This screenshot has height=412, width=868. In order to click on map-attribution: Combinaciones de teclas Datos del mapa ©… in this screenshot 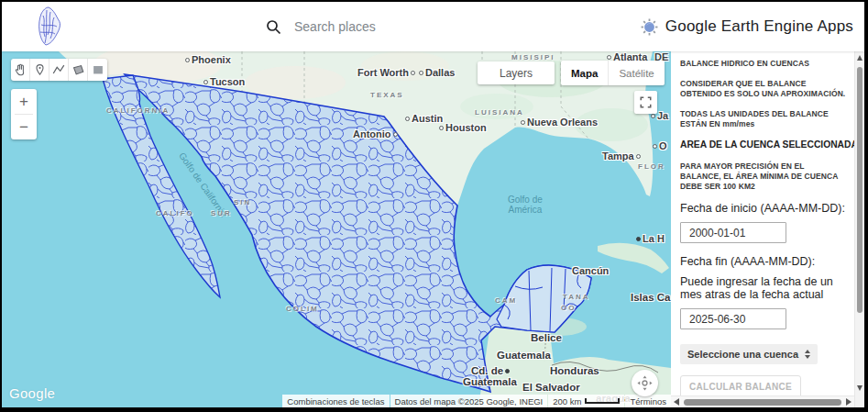, I will do `click(477, 401)`.